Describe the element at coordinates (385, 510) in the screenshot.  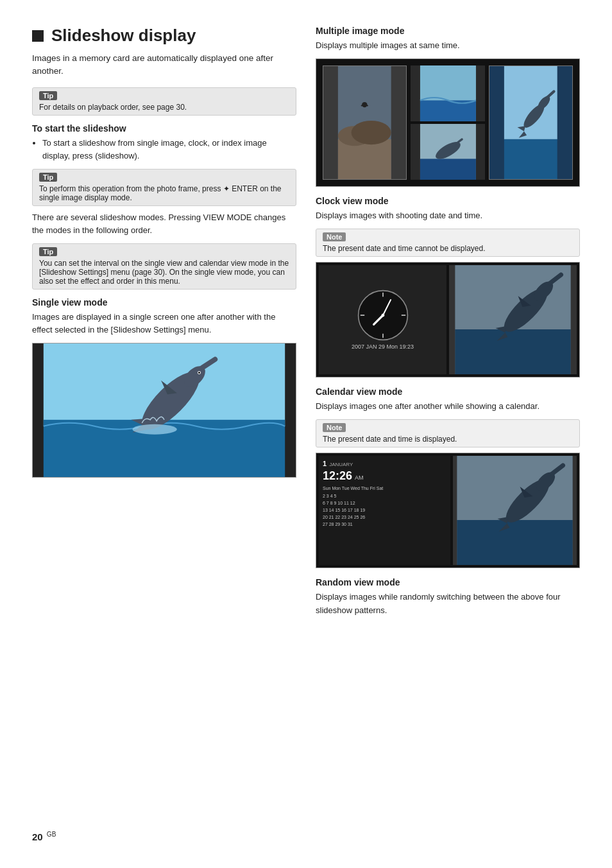
I see `cal-row-2: 13 14 15 16 17 18 19` at that location.